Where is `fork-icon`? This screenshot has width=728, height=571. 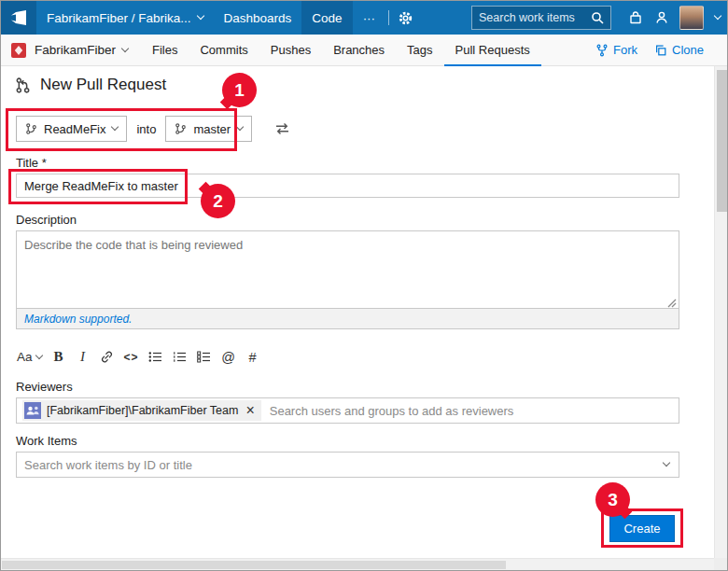 fork-icon is located at coordinates (602, 50).